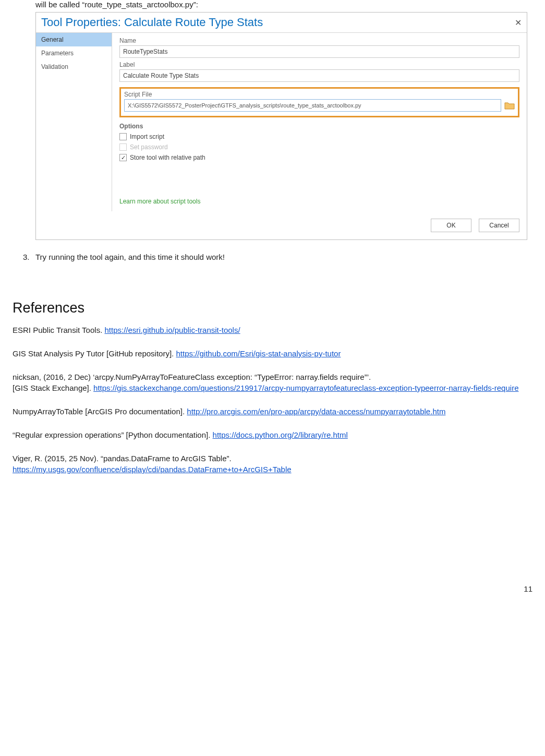  Describe the element at coordinates (74, 122) in the screenshot. I see `dialog-sidebar: General Parameters Validation` at that location.